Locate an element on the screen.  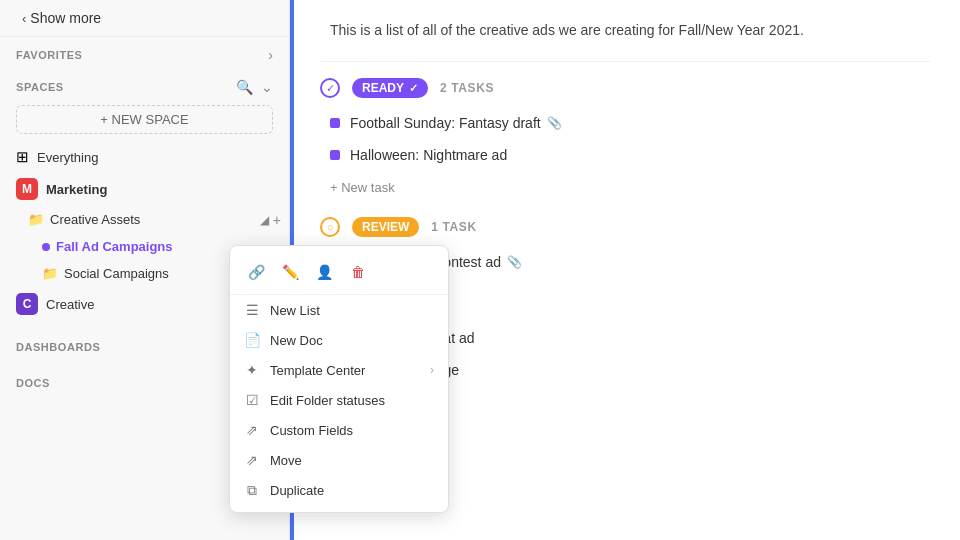
folder-icon-social: 📁 is located at coordinates (50, 274).